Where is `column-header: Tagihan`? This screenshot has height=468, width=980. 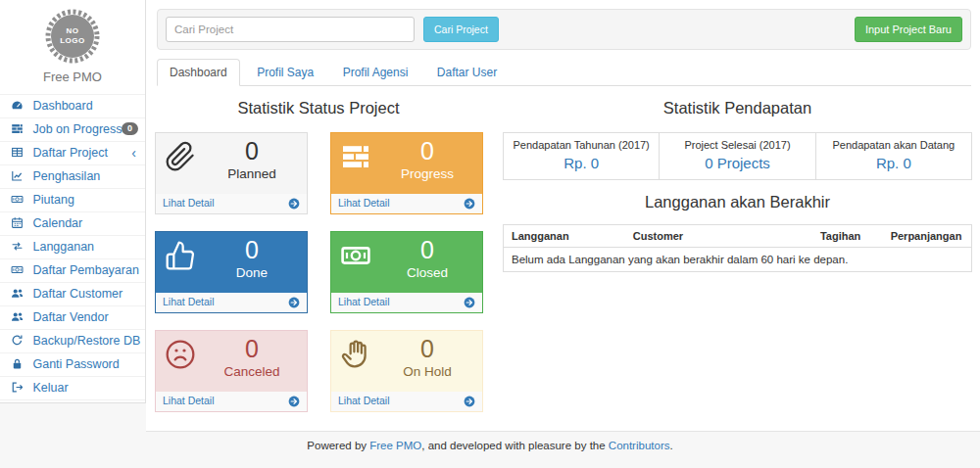
column-header: Tagihan is located at coordinates (848, 237).